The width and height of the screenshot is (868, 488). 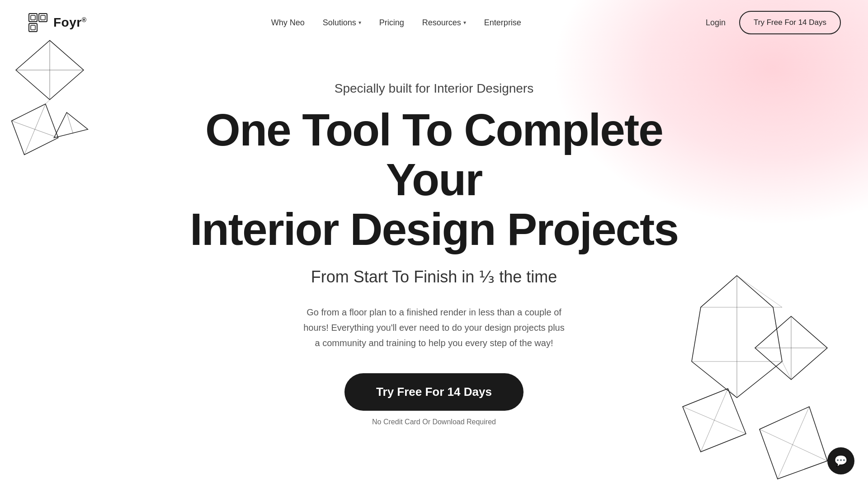 What do you see at coordinates (434, 277) in the screenshot?
I see `hero-tagline: From Start To Finish in ⅓ the time` at bounding box center [434, 277].